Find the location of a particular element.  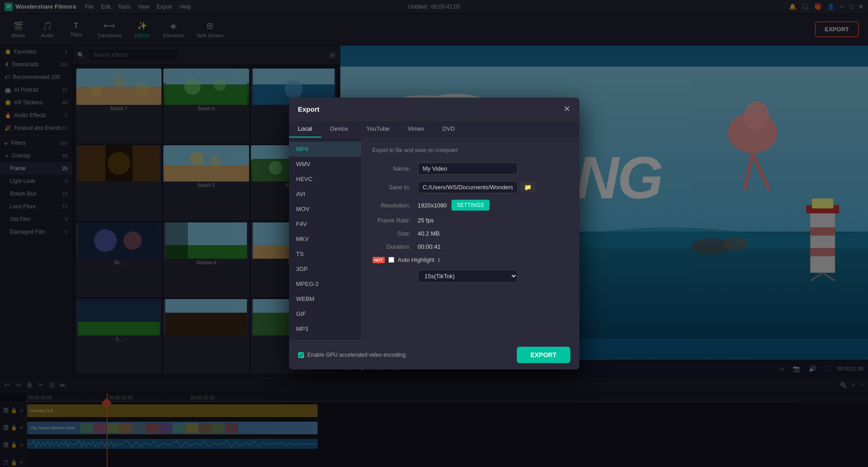

duration-value: 00:00:41 is located at coordinates (429, 247).